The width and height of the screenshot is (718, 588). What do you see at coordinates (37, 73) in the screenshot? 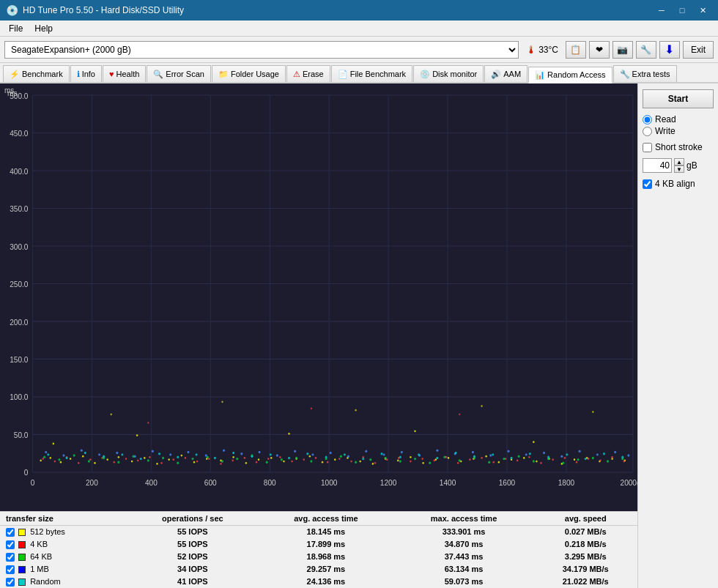
I see `tab-benchmark: ⚡ Benchmark` at bounding box center [37, 73].